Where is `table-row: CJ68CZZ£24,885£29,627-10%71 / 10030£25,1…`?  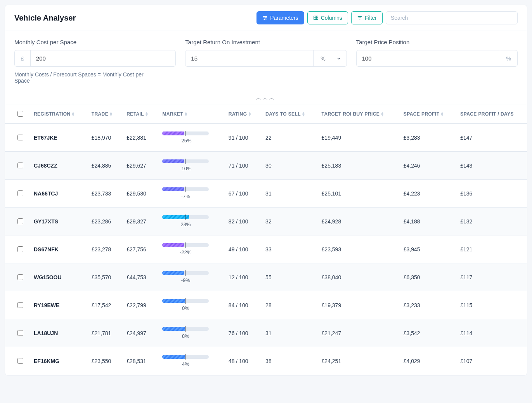 table-row: CJ68CZZ£24,885£29,627-10%71 / 10030£25,1… is located at coordinates (266, 166).